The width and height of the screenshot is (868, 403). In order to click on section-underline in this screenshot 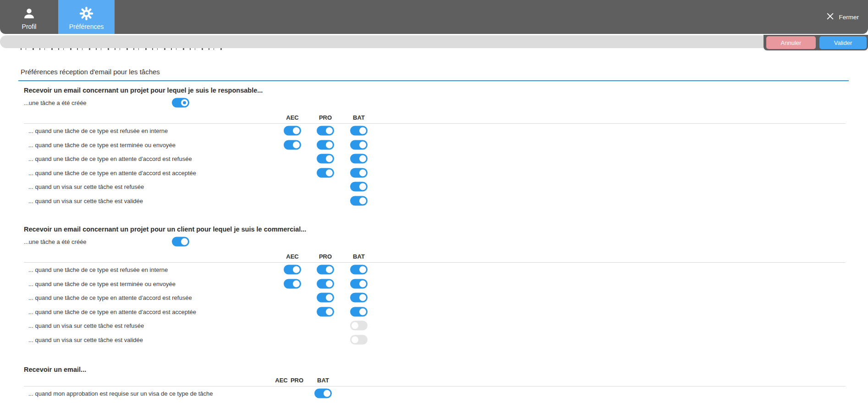, I will do `click(434, 81)`.